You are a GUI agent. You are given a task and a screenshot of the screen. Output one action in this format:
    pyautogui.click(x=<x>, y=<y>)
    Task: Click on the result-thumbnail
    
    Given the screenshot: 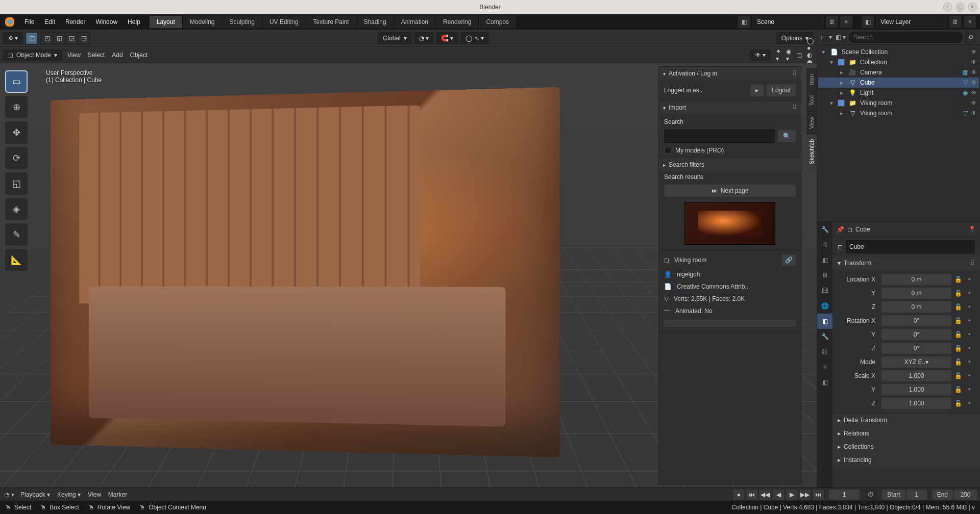 What is the action you would take?
    pyautogui.click(x=730, y=223)
    